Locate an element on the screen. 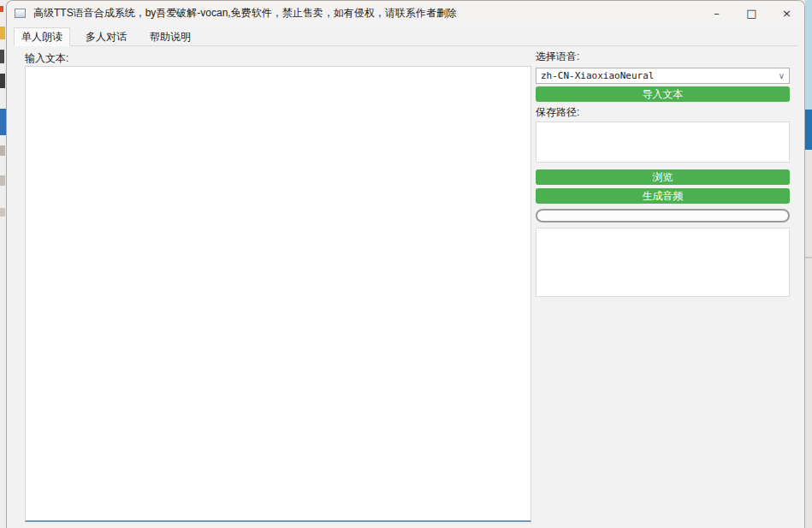 This screenshot has width=812, height=528. window-title: 高级TTS语音合成系统，by吾爱破解-vocan,免费软件，禁止售卖，如有侵权，… is located at coordinates (245, 14).